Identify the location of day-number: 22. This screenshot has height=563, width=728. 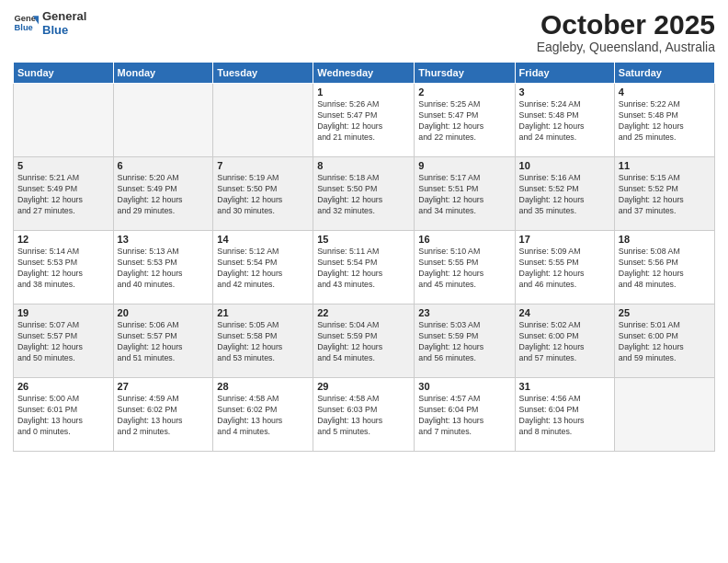
(364, 313).